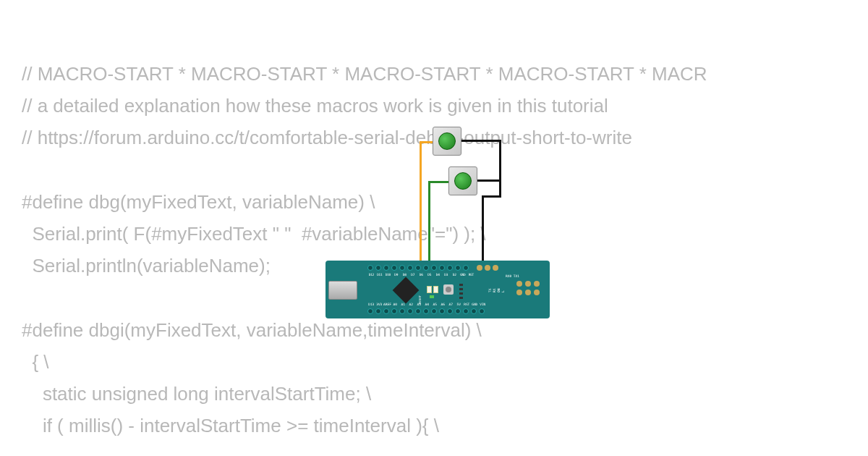 This screenshot has width=868, height=456. Describe the element at coordinates (35, 362) in the screenshot. I see `code-line: { \` at that location.